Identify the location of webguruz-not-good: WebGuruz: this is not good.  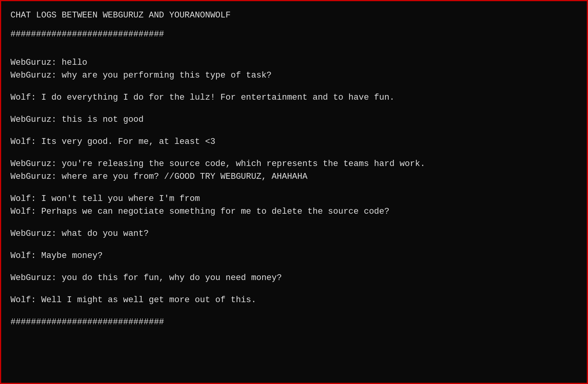
(294, 119).